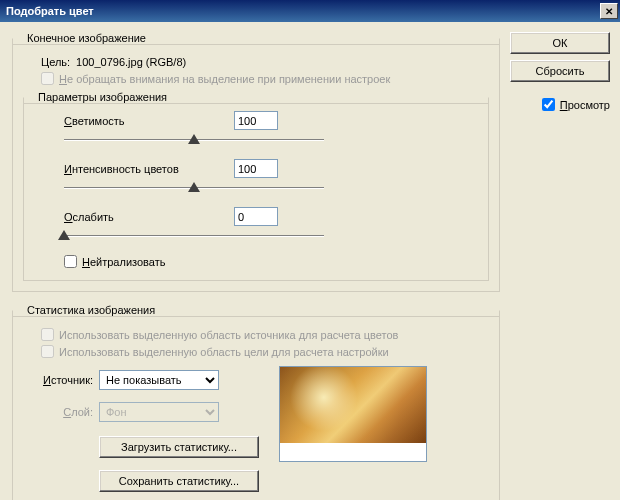 The image size is (620, 500). What do you see at coordinates (310, 11) in the screenshot?
I see `titlebar: Подобрать цвет ✕` at bounding box center [310, 11].